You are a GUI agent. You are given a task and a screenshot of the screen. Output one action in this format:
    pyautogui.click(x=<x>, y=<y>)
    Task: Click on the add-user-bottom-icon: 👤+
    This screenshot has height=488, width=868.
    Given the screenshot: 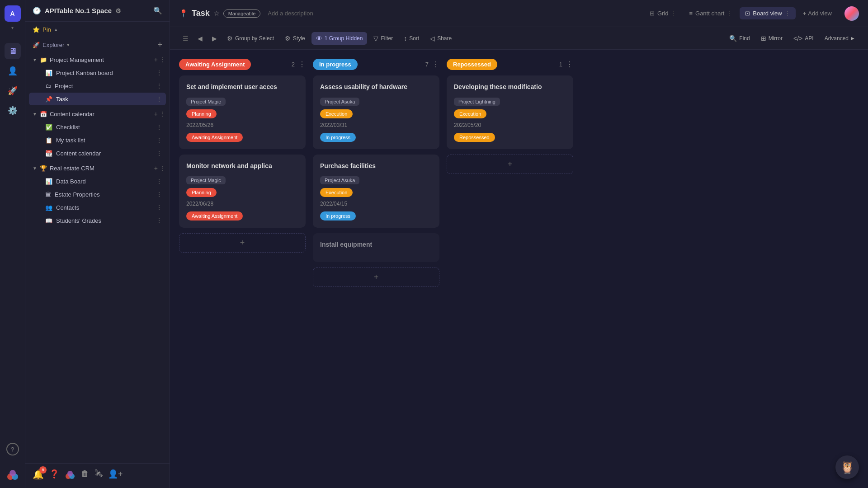 What is the action you would take?
    pyautogui.click(x=116, y=476)
    